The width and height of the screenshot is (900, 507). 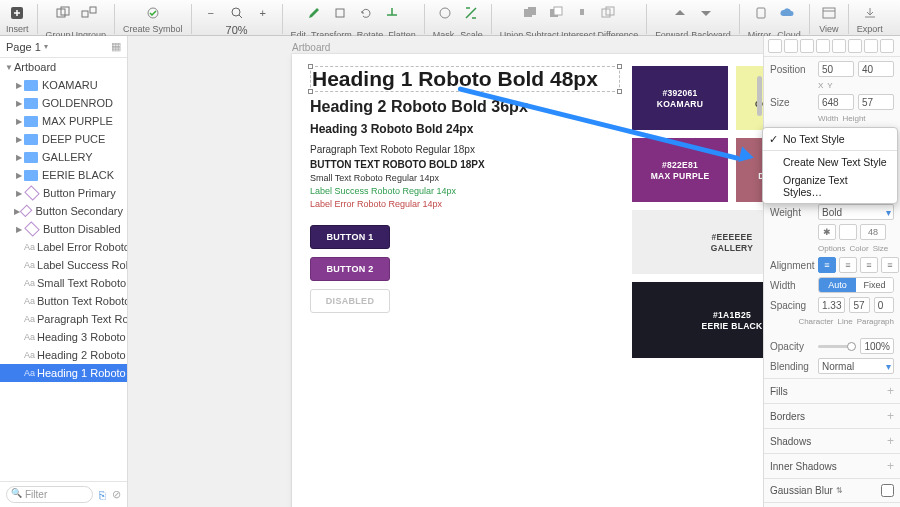 I want to click on zoom-icon, so click(x=237, y=13).